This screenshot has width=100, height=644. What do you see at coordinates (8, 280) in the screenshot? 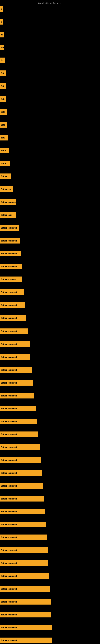
I see `bar-label: Bottleneck resu` at bounding box center [8, 280].